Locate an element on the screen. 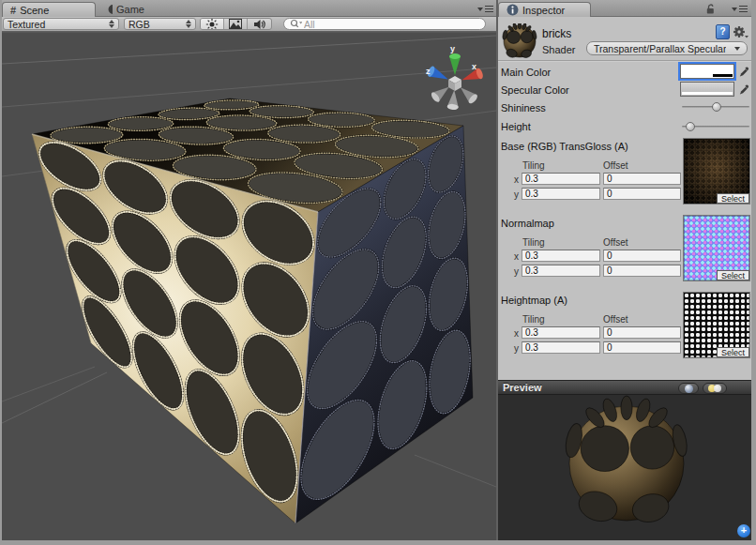 Image resolution: width=756 pixels, height=545 pixels. shader-value: Transparent/Parallax Specular is located at coordinates (660, 49).